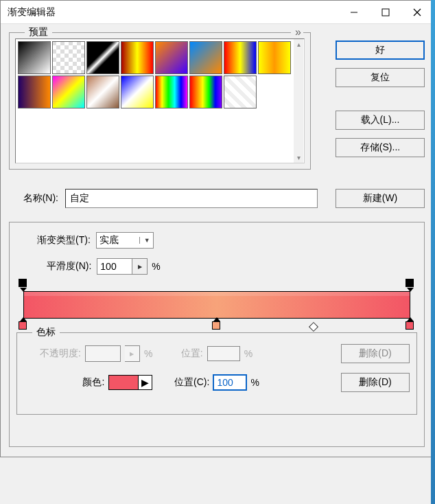 Image resolution: width=435 pixels, height=504 pixels. What do you see at coordinates (192, 354) in the screenshot?
I see `opacity-position-label: 位置:` at bounding box center [192, 354].